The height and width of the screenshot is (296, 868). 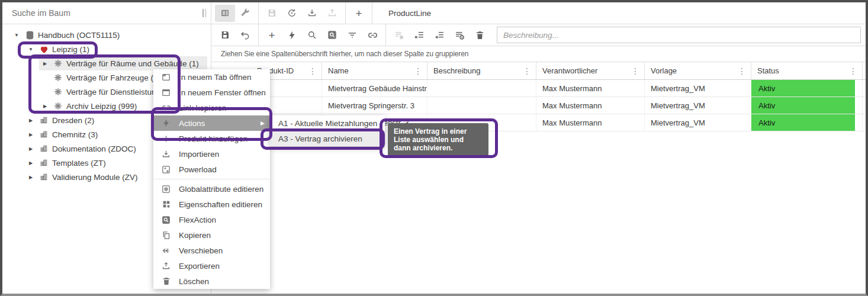 What do you see at coordinates (698, 123) in the screenshot?
I see `cell-vorlage: Mietvertrag_VM` at bounding box center [698, 123].